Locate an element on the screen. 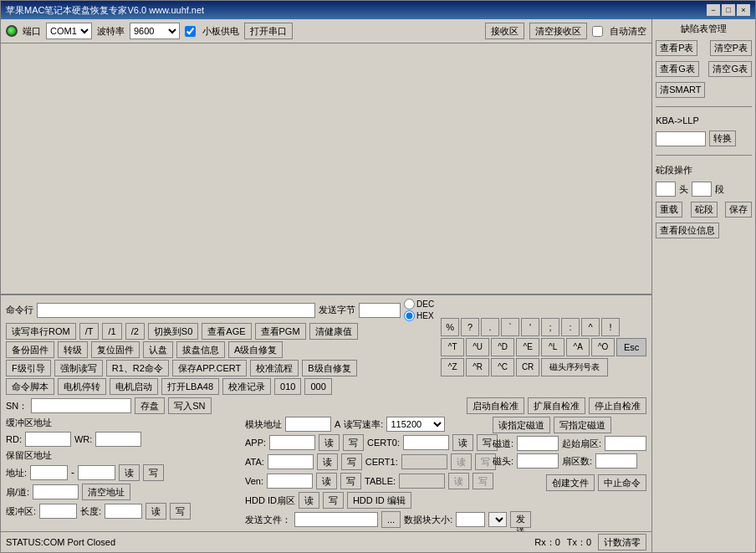 The width and height of the screenshot is (756, 553). head-input is located at coordinates (538, 461).